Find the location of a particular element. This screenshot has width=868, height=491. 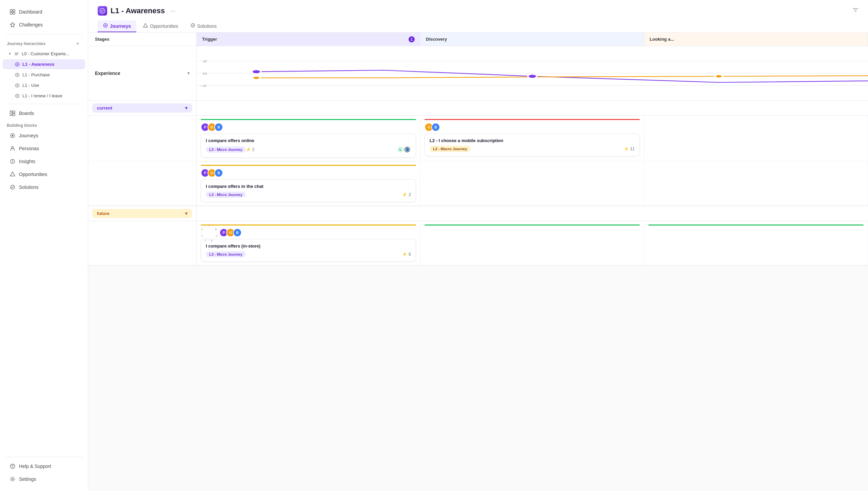

sidebar-item-opportunities: Opportunities is located at coordinates (44, 174).